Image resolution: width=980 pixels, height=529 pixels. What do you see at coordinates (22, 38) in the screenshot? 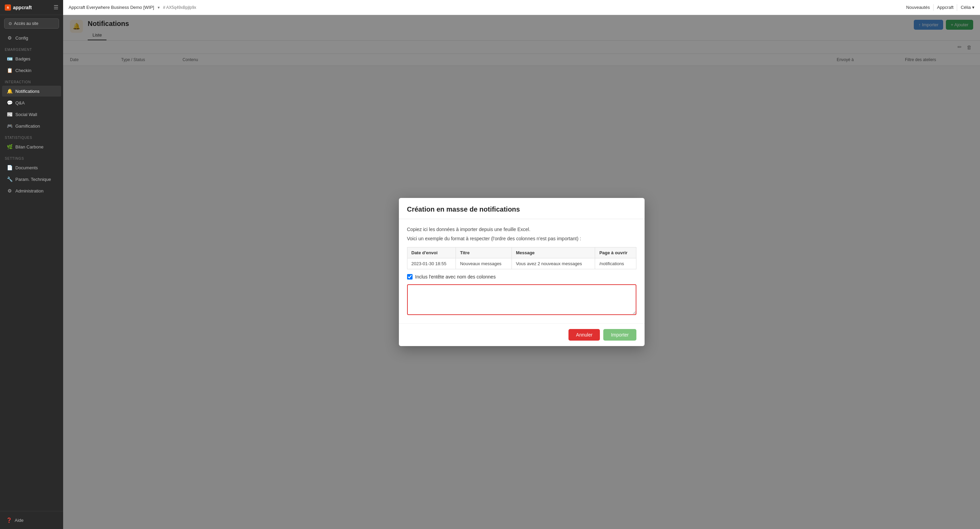
I see `sidebar-label: Config` at bounding box center [22, 38].